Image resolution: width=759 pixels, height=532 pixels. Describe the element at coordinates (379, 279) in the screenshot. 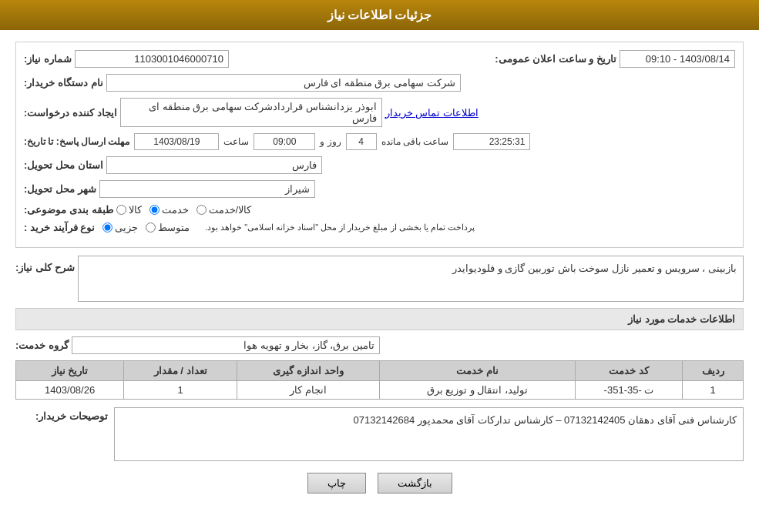

I see `sharh-group: بازبینی ، سرویس و تعمیر نازل سوخت باش تو…` at that location.